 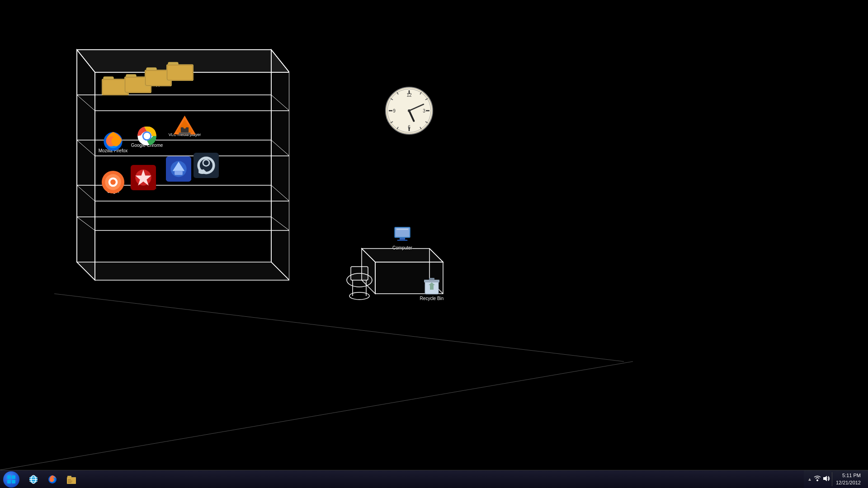 I want to click on taskbar-pinned-apps, so click(x=52, y=479).